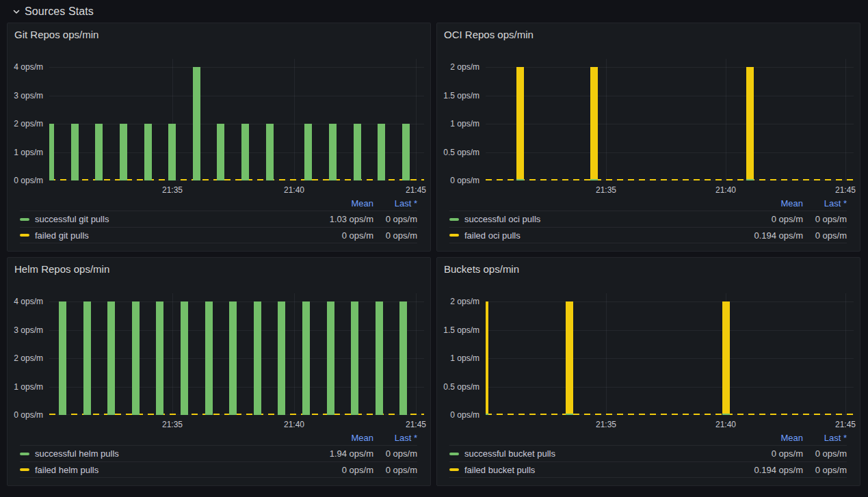 Image resolution: width=868 pixels, height=497 pixels. Describe the element at coordinates (592, 235) in the screenshot. I see `series-label: failed oci pulls` at that location.